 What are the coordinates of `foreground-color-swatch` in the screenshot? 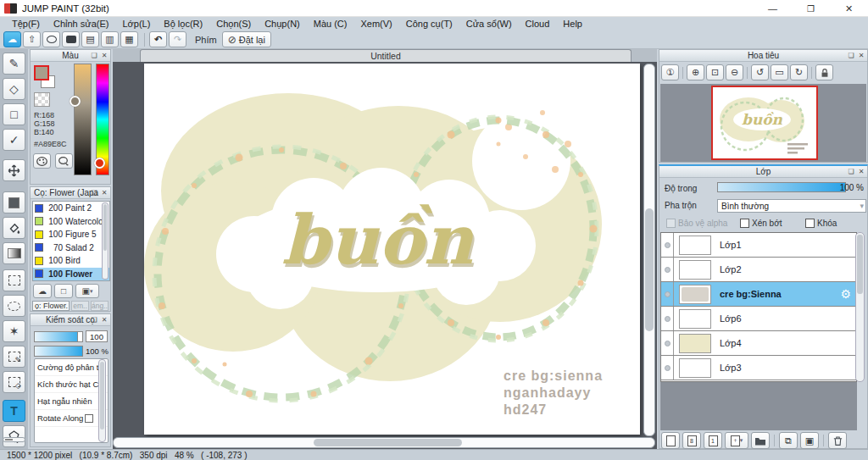 It's located at (42, 73).